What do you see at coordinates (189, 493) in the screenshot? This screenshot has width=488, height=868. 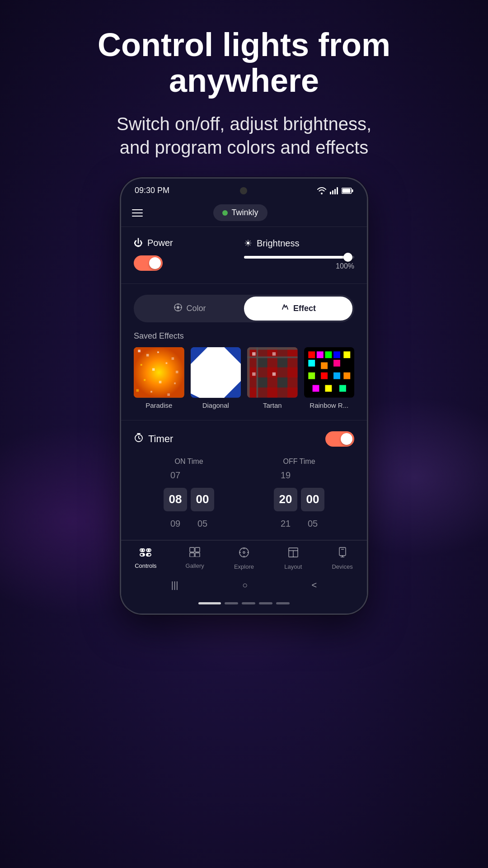 I see `on-time-column: ON Time 07 08 00 09 05` at bounding box center [189, 493].